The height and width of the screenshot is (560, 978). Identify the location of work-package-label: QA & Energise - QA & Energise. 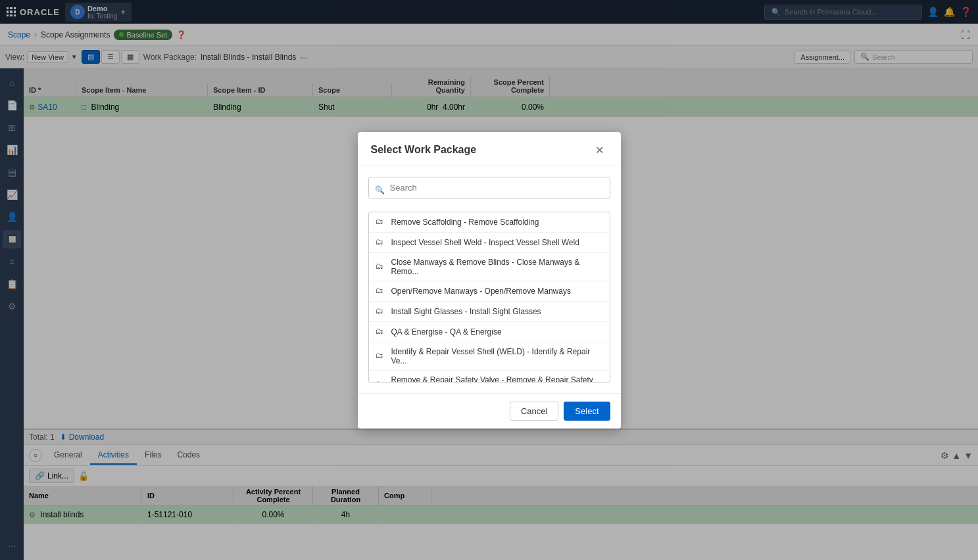
(447, 332).